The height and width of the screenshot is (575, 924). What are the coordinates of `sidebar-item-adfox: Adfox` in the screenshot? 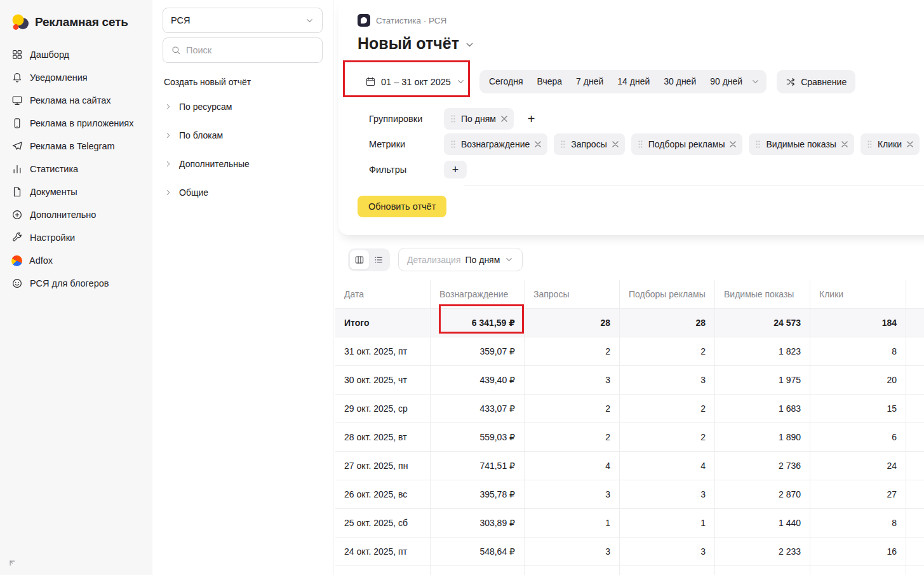 It's located at (76, 260).